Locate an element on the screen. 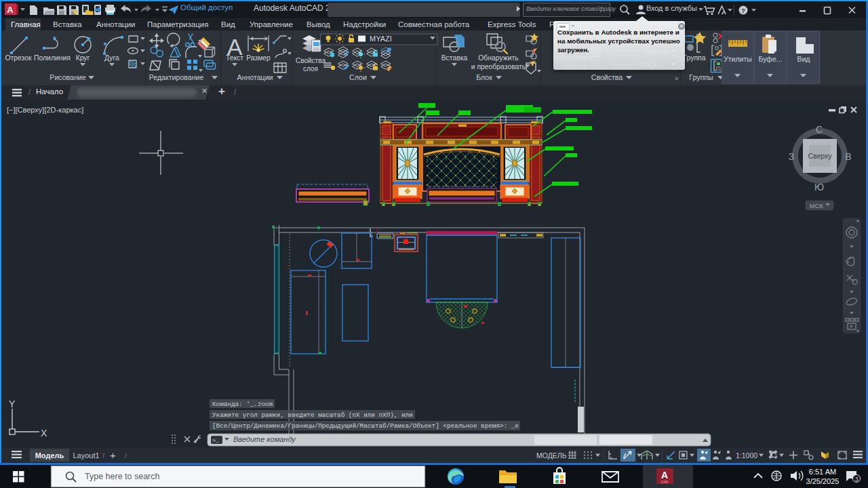 The height and width of the screenshot is (488, 868). svg-text: Слои is located at coordinates (358, 77).